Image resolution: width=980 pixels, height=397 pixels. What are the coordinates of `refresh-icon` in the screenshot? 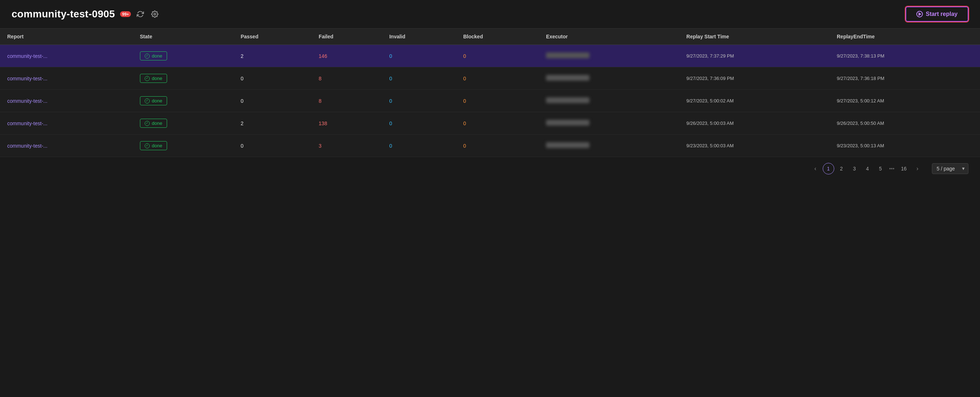 It's located at (140, 14).